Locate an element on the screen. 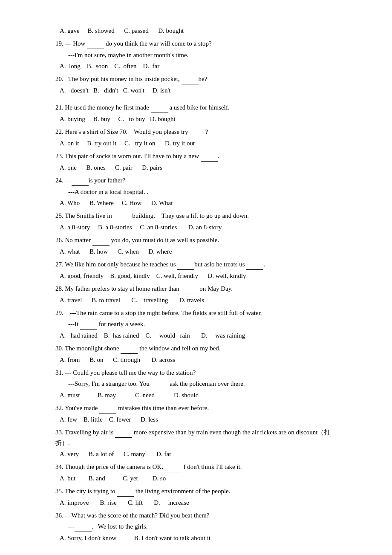 The height and width of the screenshot is (555, 392). q31-blank is located at coordinates (160, 384).